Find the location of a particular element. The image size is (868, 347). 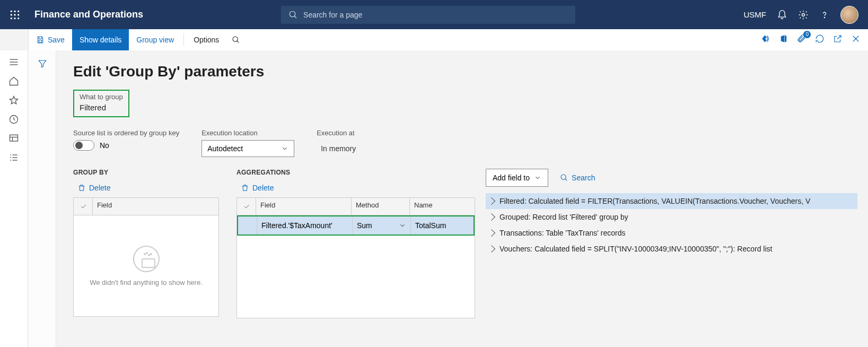

actionbar-search-icon is located at coordinates (236, 40).